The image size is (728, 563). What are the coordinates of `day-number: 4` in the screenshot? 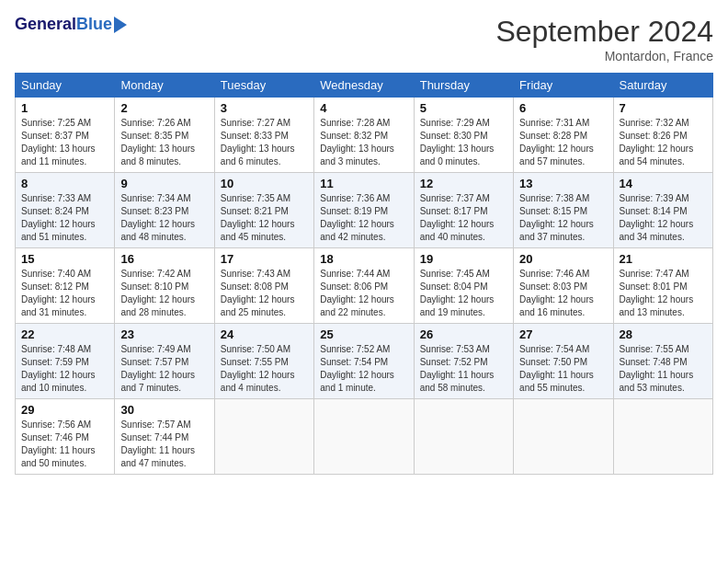 It's located at (364, 109).